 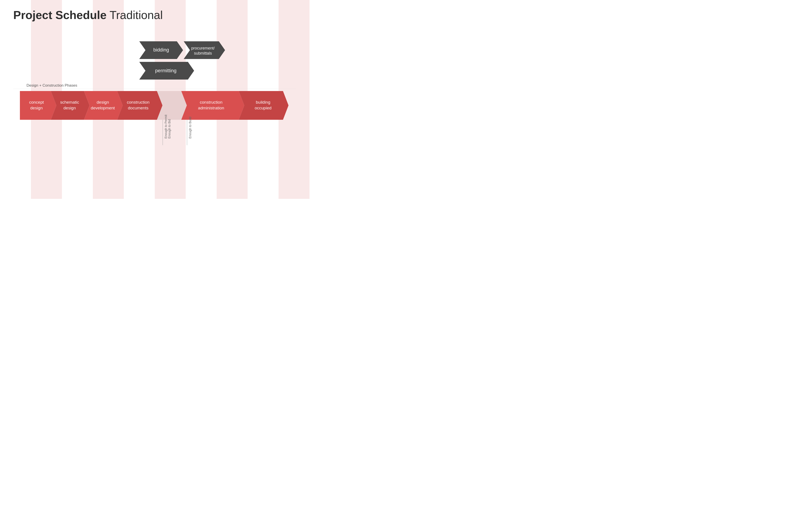 What do you see at coordinates (70, 108) in the screenshot?
I see `schematic-design-label2: design` at bounding box center [70, 108].